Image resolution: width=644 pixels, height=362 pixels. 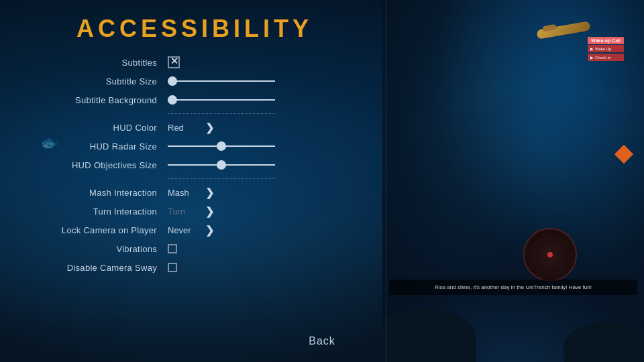 I want to click on setting-row-turn: Turn Interaction Turn ❯, so click(x=195, y=211).